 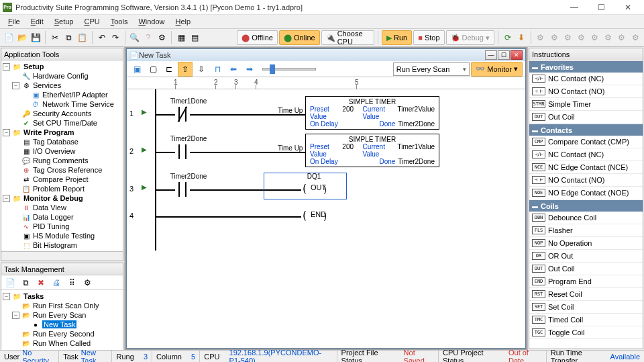 What do you see at coordinates (54, 151) in the screenshot?
I see `node-io-overview: I/O Overview` at bounding box center [54, 151].